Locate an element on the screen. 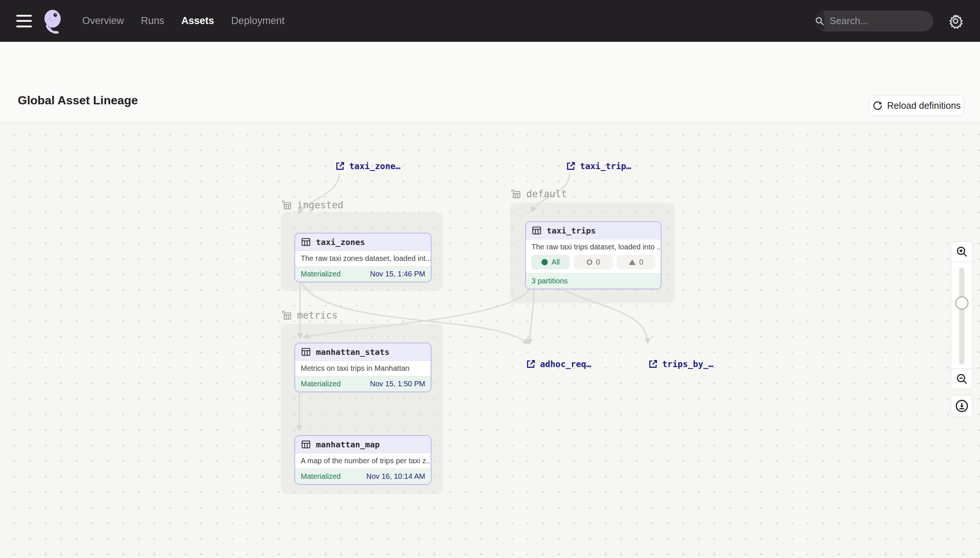 Image resolution: width=980 pixels, height=558 pixels. zoom-in-icon is located at coordinates (962, 251).